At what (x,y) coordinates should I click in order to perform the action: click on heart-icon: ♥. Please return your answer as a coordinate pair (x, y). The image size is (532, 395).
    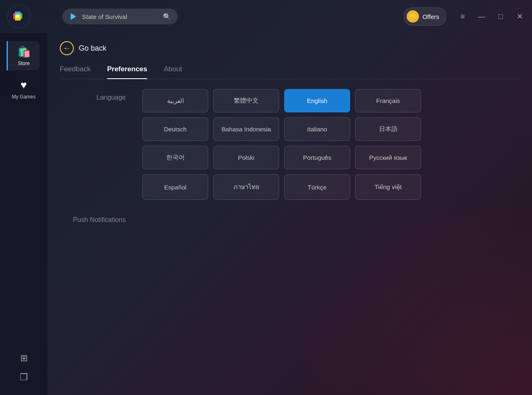
    Looking at the image, I should click on (24, 85).